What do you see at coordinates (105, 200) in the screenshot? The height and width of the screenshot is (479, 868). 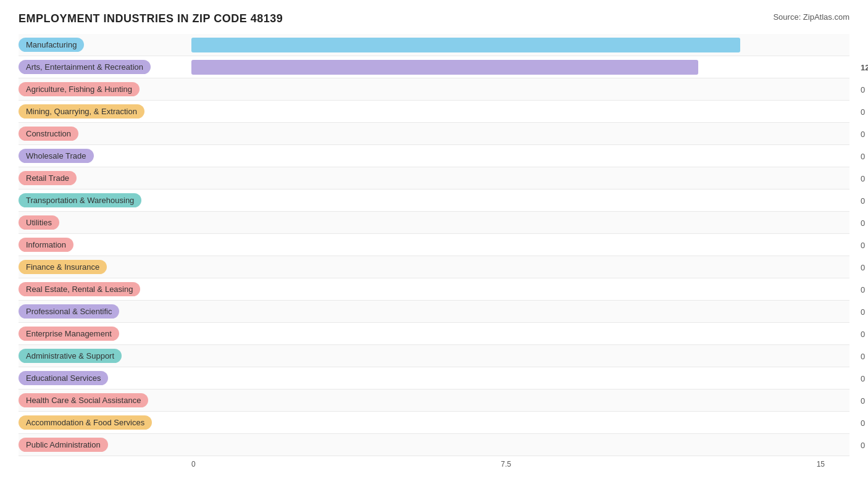 I see `label-pill: Transportation & Warehousing` at bounding box center [105, 200].